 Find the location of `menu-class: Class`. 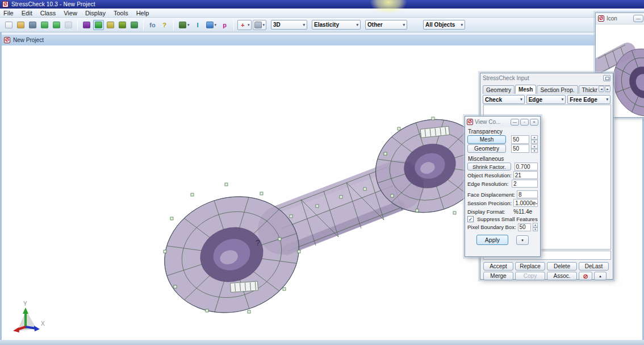

menu-class: Class is located at coordinates (48, 13).